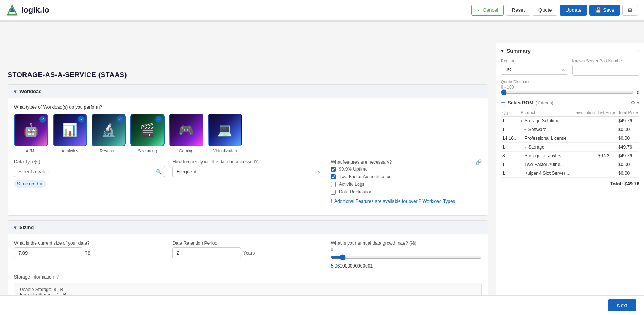 This screenshot has width=644, height=315. What do you see at coordinates (628, 138) in the screenshot?
I see `bom-total-2: $0.00` at bounding box center [628, 138].